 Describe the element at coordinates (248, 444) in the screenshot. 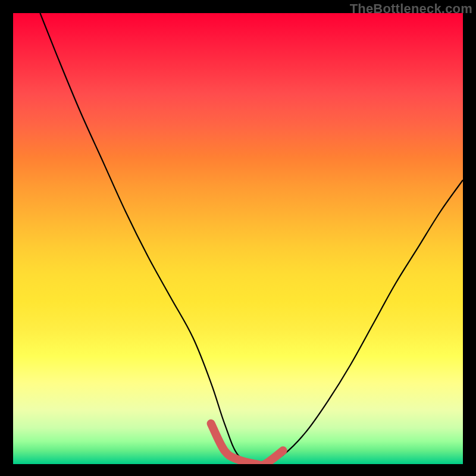

I see `flat-bottom-highlight-path` at that location.